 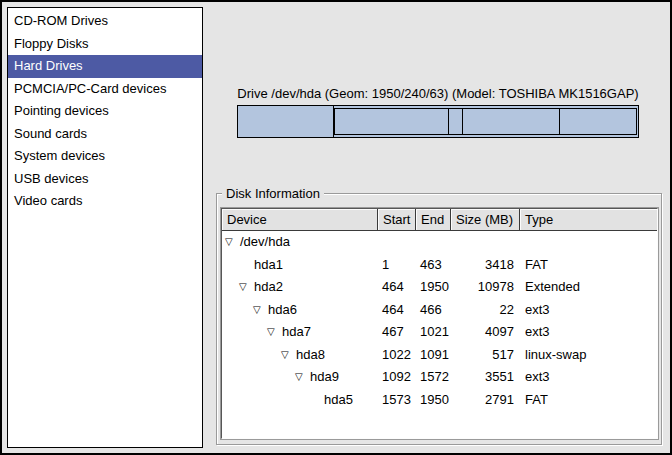 What do you see at coordinates (105, 134) in the screenshot?
I see `sidebar-item-sound-cards: Sound cards` at bounding box center [105, 134].